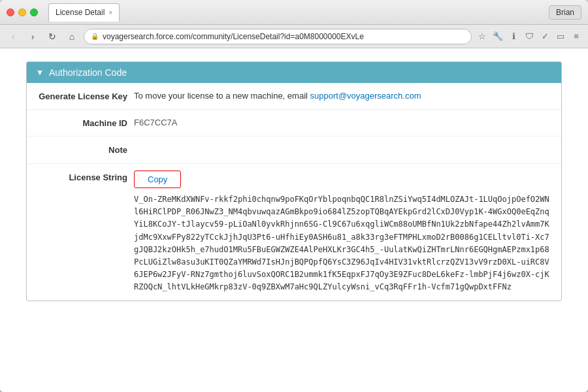 The width and height of the screenshot is (588, 392). I want to click on tab-close-button: ×, so click(110, 13).